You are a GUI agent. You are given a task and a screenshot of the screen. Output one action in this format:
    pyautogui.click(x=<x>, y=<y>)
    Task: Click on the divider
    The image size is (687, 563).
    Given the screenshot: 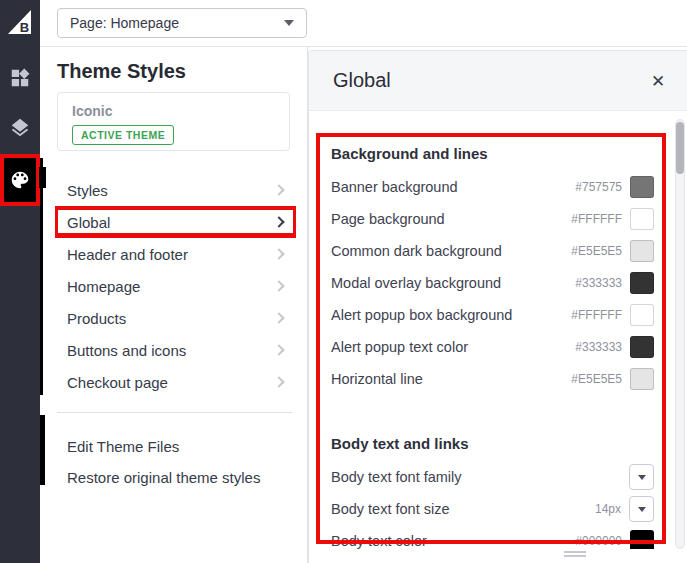 What is the action you would take?
    pyautogui.click(x=174, y=412)
    